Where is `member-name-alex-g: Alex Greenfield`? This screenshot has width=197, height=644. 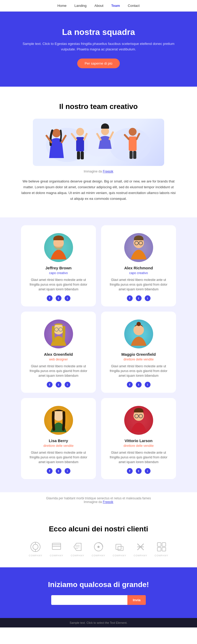 member-name-alex-g: Alex Greenfield is located at coordinates (58, 354).